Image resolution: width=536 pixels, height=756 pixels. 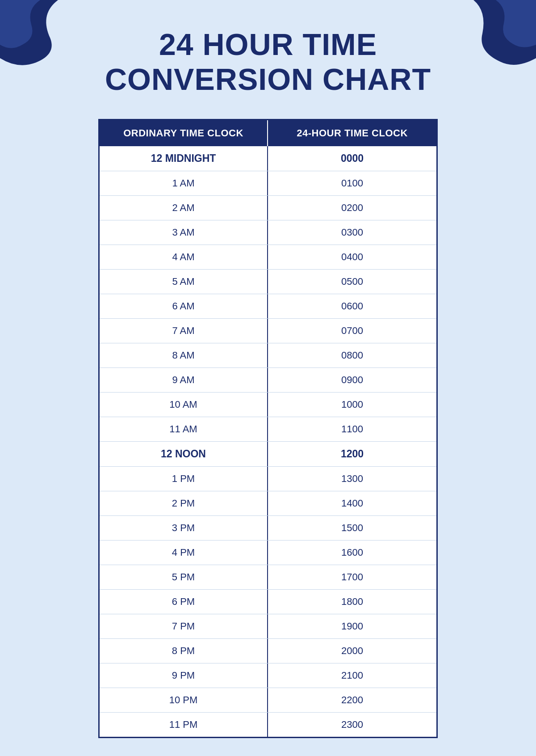 What do you see at coordinates (184, 183) in the screenshot?
I see `ordinary-time-cell: 1 AM` at bounding box center [184, 183].